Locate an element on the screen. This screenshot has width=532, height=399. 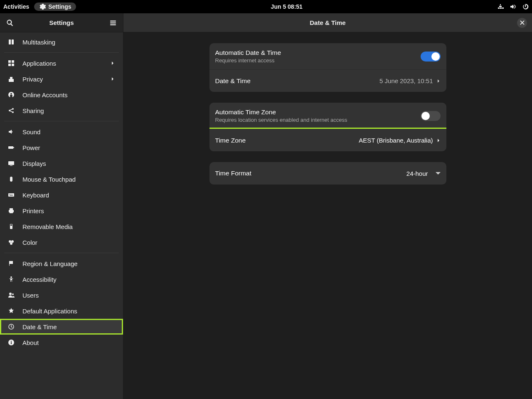
sidebar-item-label: Mouse & Touchpad is located at coordinates (69, 180).